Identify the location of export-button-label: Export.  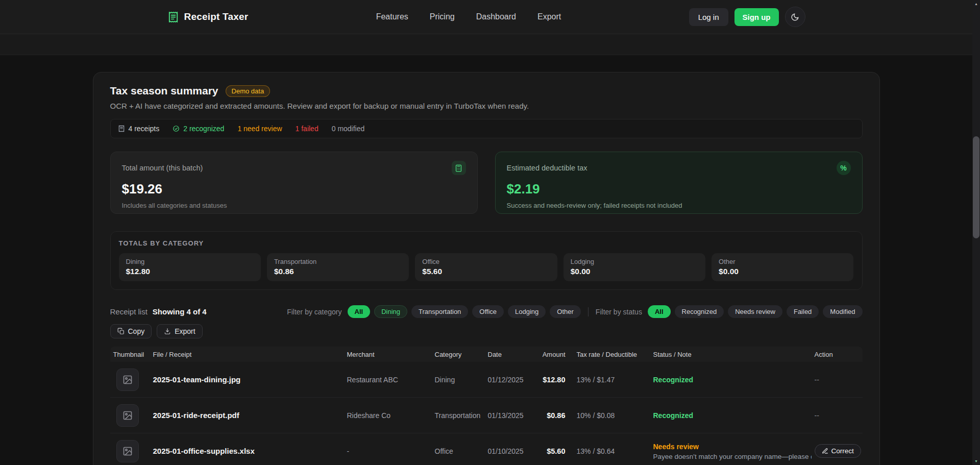
(185, 331).